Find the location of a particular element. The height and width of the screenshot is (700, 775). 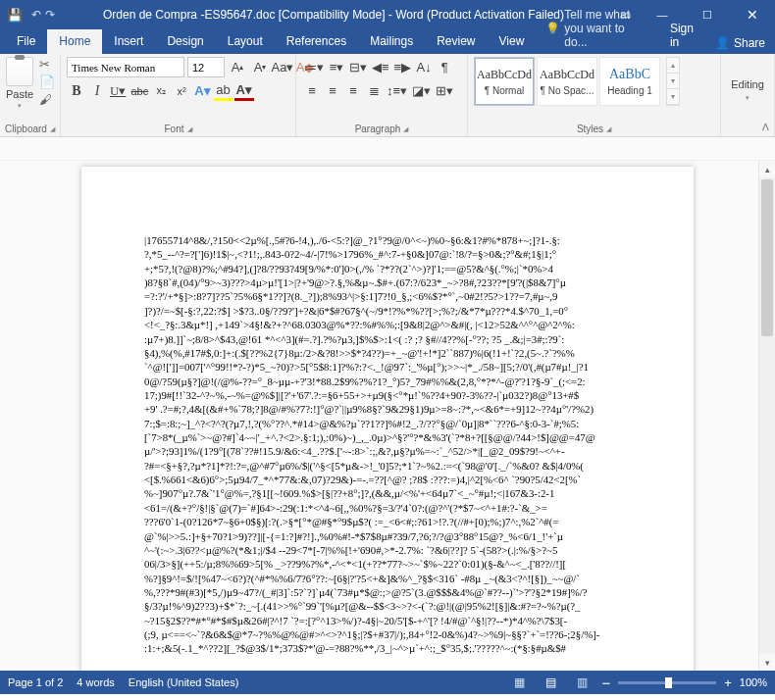

align-right-icon: ≡ is located at coordinates (353, 90).